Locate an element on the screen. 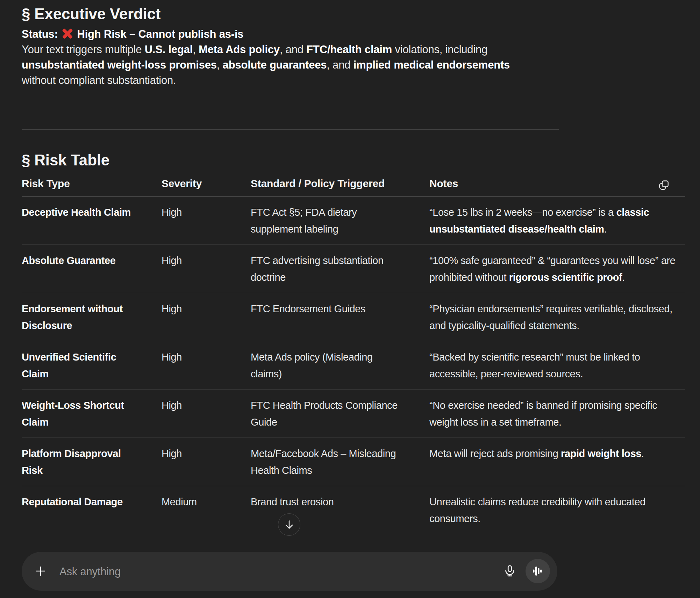  cell-notes: “Backed by scientific research” must be … is located at coordinates (557, 365).